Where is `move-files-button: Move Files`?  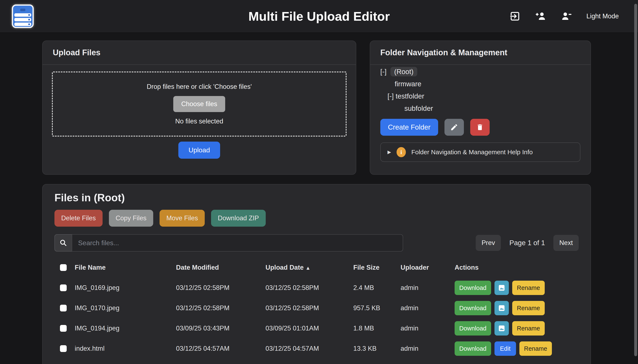
move-files-button: Move Files is located at coordinates (182, 218).